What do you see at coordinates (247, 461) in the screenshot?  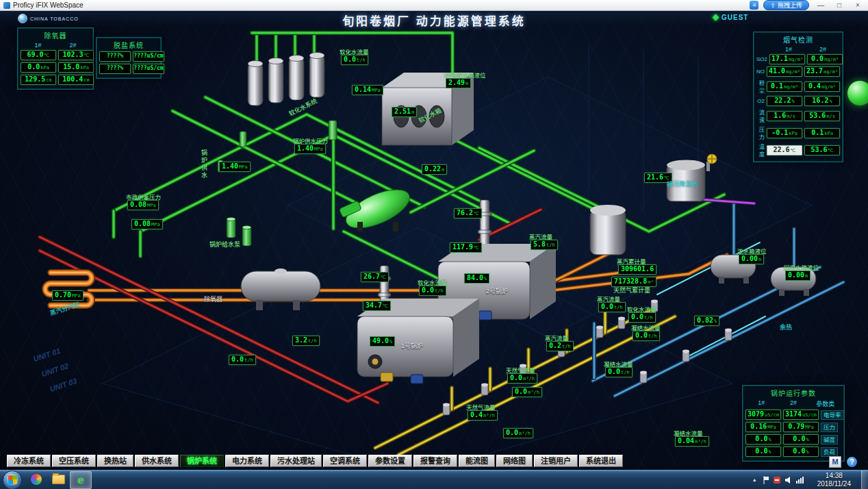 I see `nav-button-6: 电力系统` at bounding box center [247, 461].